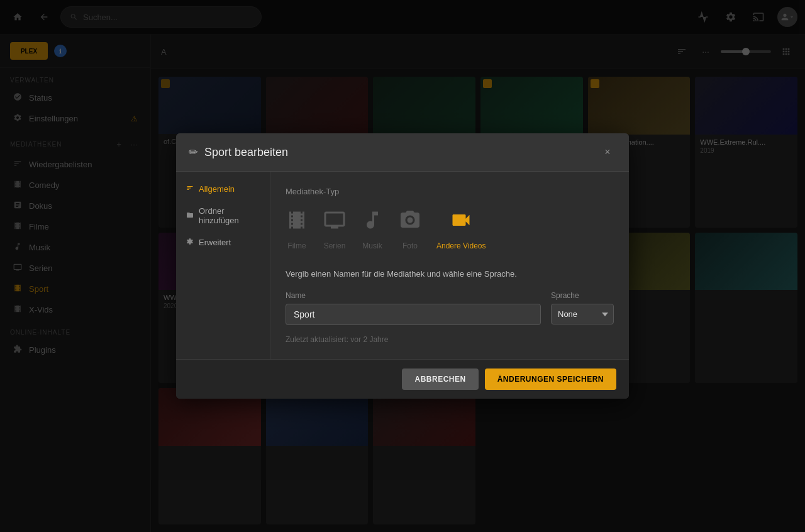 This screenshot has height=532, width=805. What do you see at coordinates (190, 216) in the screenshot?
I see `ordner-icon` at bounding box center [190, 216].